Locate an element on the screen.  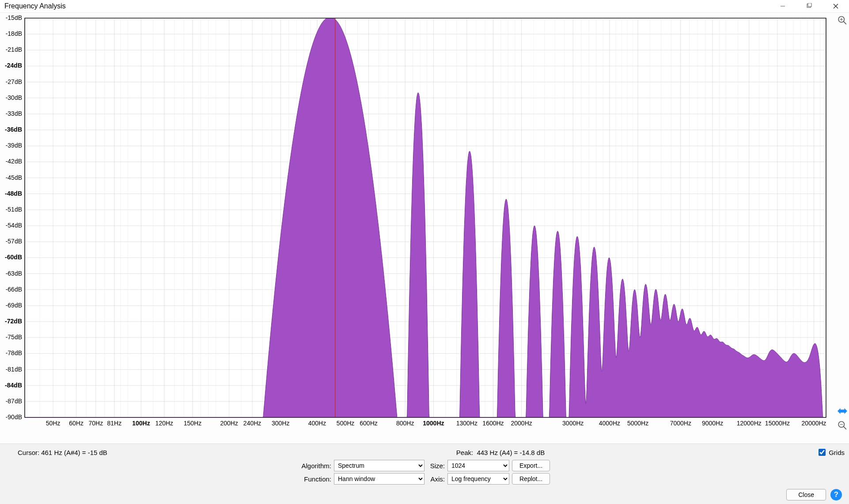
svg-text: -15dB is located at coordinates (14, 19).